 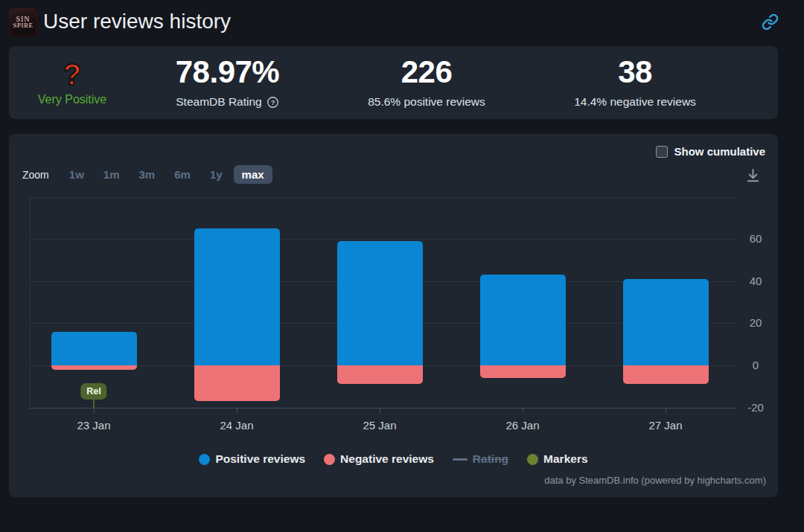 What do you see at coordinates (635, 72) in the screenshot?
I see `negative-count: 38` at bounding box center [635, 72].